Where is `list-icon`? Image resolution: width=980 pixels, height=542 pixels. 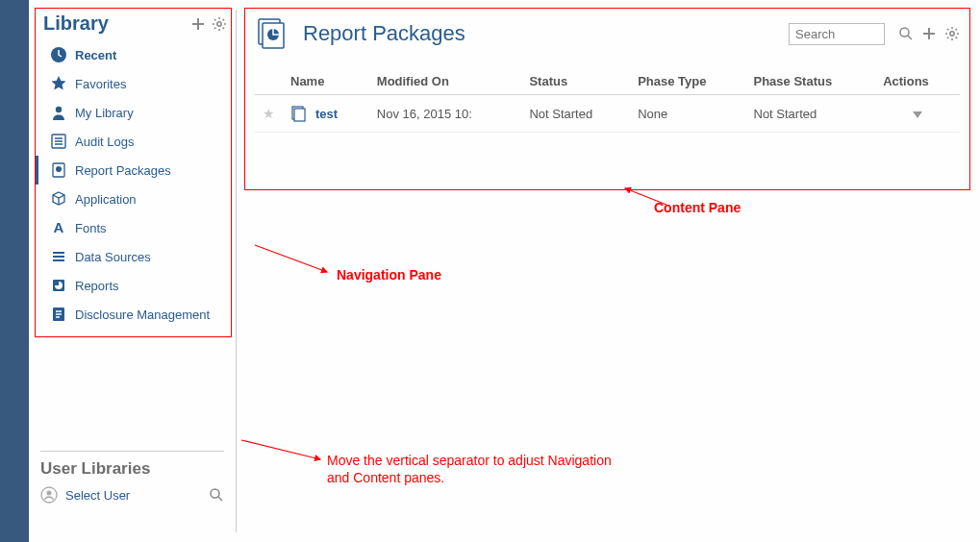 list-icon is located at coordinates (59, 141).